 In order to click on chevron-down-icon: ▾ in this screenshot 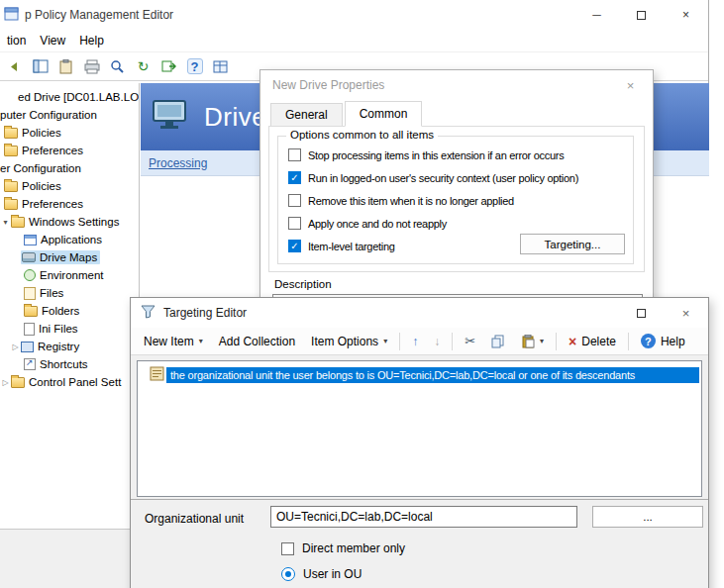, I will do `click(201, 341)`.